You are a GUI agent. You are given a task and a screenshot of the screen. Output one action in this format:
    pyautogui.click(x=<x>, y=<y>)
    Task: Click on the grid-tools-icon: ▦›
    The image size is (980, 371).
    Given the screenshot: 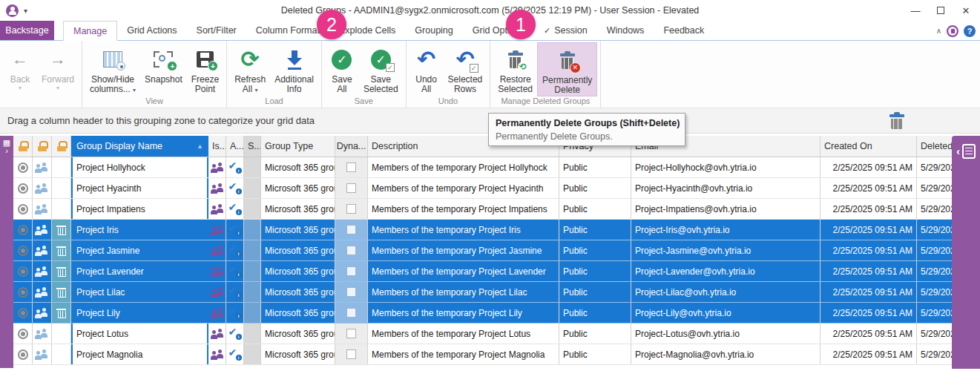 What is the action you would take?
    pyautogui.click(x=7, y=147)
    